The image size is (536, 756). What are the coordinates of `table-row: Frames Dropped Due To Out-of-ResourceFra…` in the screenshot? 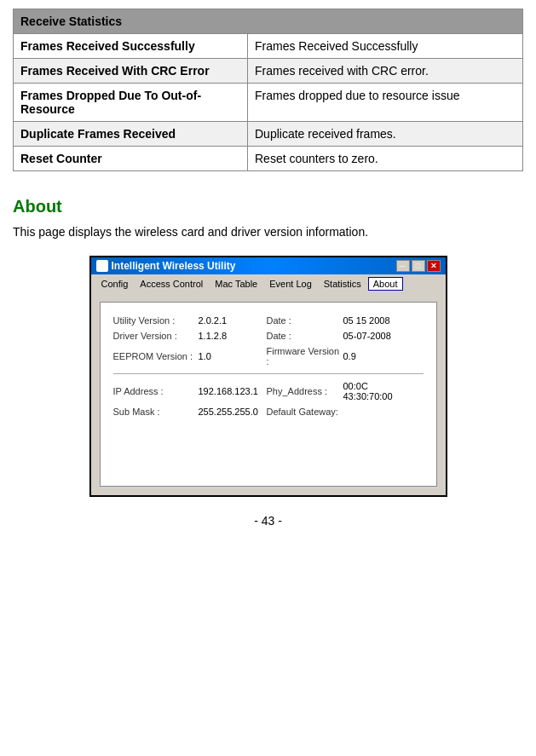 It's located at (268, 102).